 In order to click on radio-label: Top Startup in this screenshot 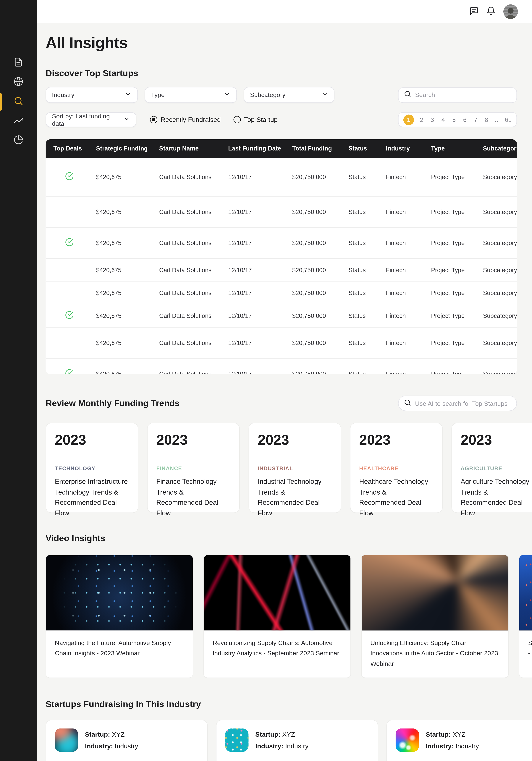, I will do `click(261, 120)`.